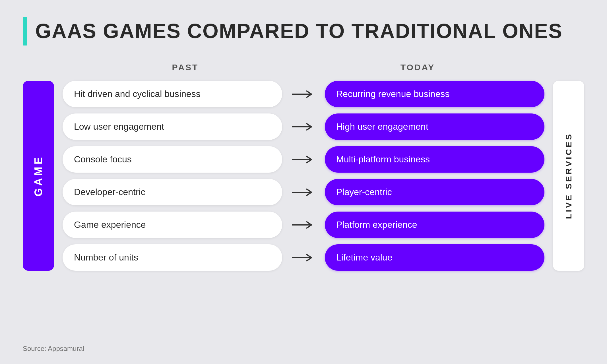  What do you see at coordinates (185, 67) in the screenshot?
I see `past-column-label: PAST` at bounding box center [185, 67].